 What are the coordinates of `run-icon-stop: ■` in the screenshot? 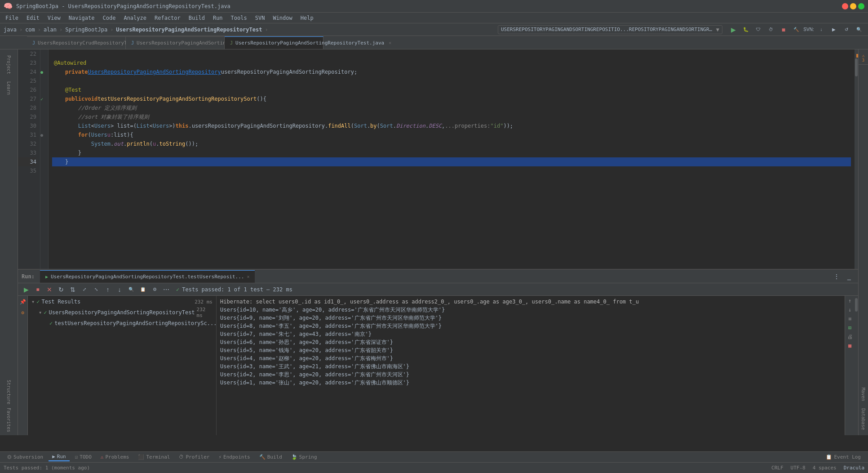 It's located at (850, 346).